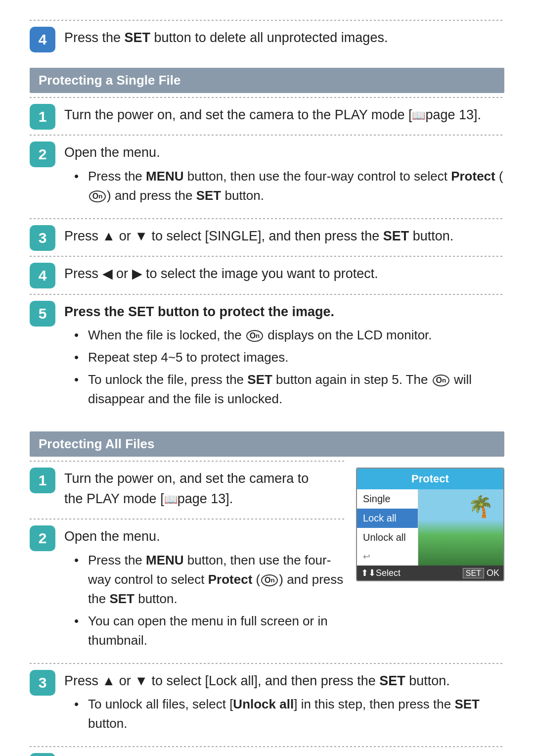  Describe the element at coordinates (284, 115) in the screenshot. I see `section1-step1-content: Turn the power on, and set the camera to…` at that location.